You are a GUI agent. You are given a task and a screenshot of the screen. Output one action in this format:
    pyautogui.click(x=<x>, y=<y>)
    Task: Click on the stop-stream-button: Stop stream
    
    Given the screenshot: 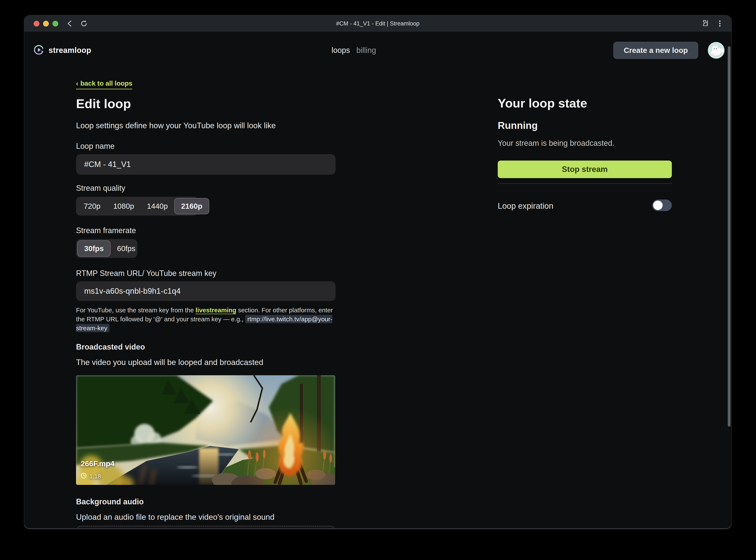 What is the action you would take?
    pyautogui.click(x=585, y=169)
    